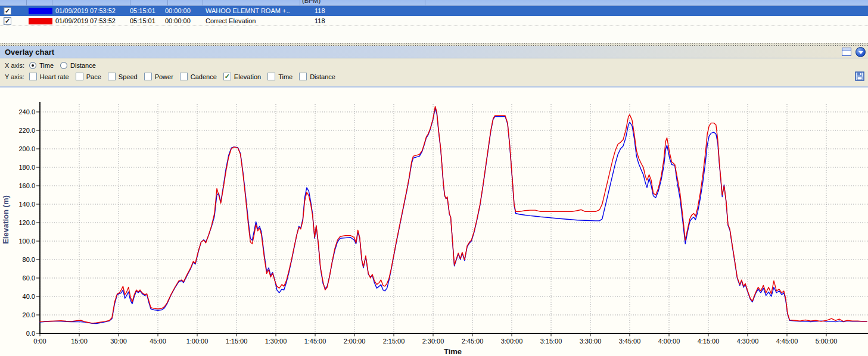 The width and height of the screenshot is (868, 356). What do you see at coordinates (94, 77) in the screenshot?
I see `checkbox-label: Pace` at bounding box center [94, 77].